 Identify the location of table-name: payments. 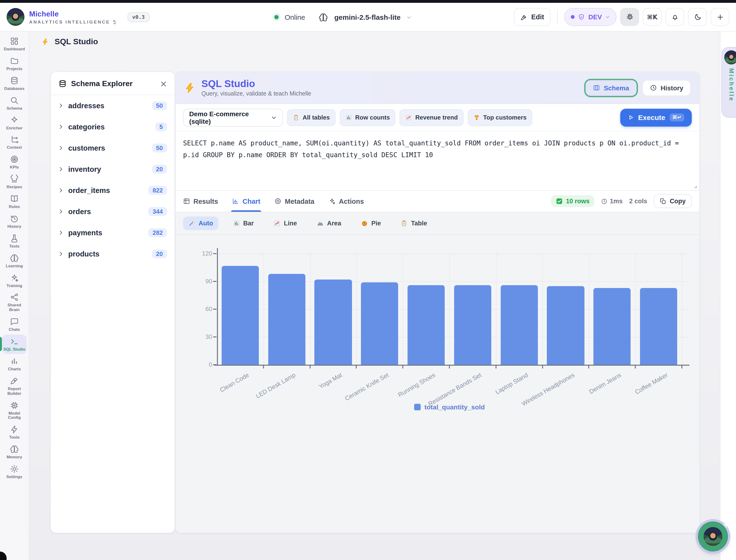
(85, 233).